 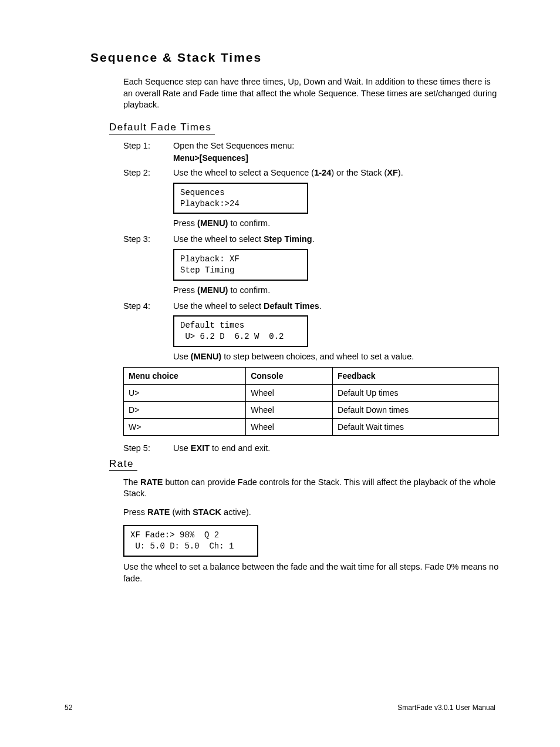 I want to click on table-header-row: Menu choice Console Feedback, so click(x=311, y=376).